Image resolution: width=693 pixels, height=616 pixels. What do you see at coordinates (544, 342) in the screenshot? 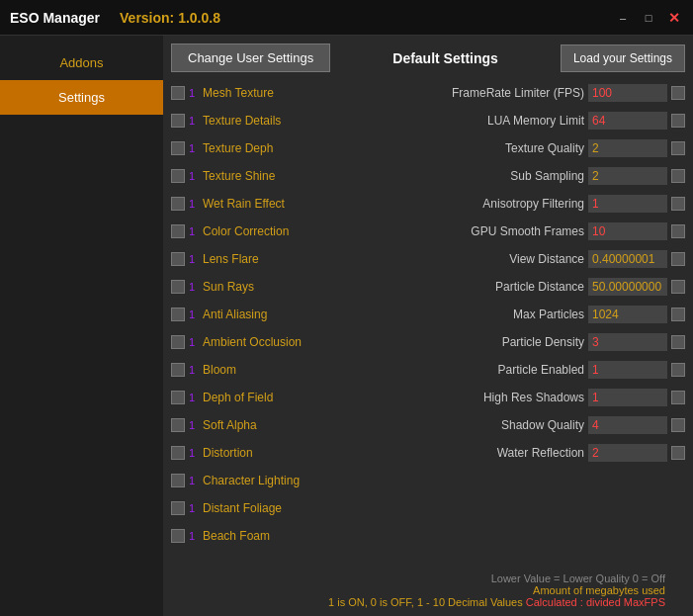
I see `right-setting-label: Particle Density` at bounding box center [544, 342].